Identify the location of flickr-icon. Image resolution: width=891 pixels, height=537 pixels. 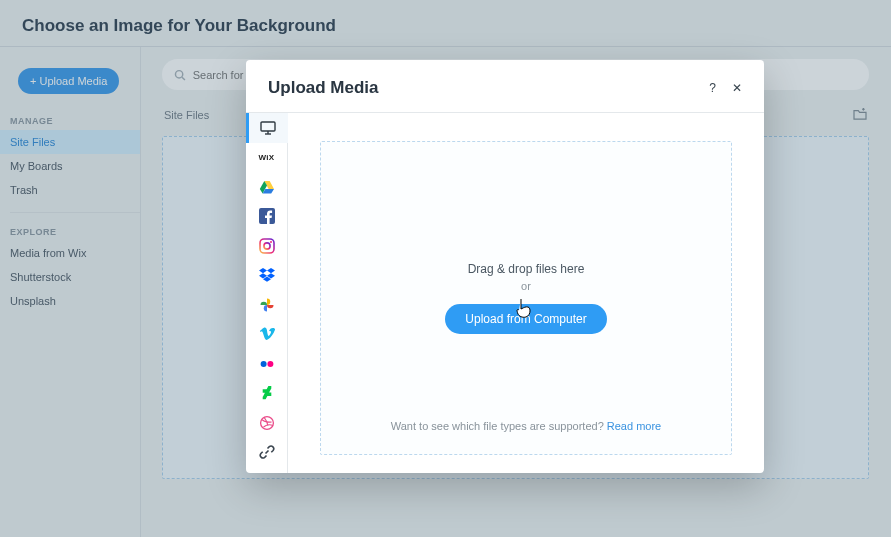
(267, 364).